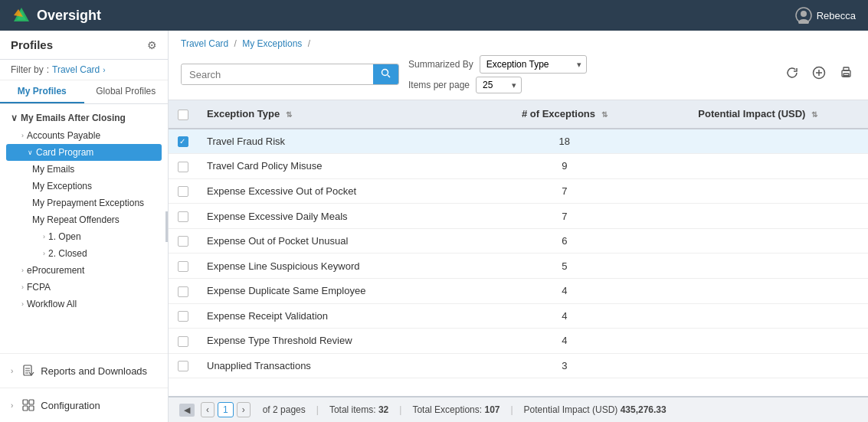 The height and width of the screenshot is (422, 868). I want to click on table-row: Expense Excessive Daily Meals7, so click(518, 216).